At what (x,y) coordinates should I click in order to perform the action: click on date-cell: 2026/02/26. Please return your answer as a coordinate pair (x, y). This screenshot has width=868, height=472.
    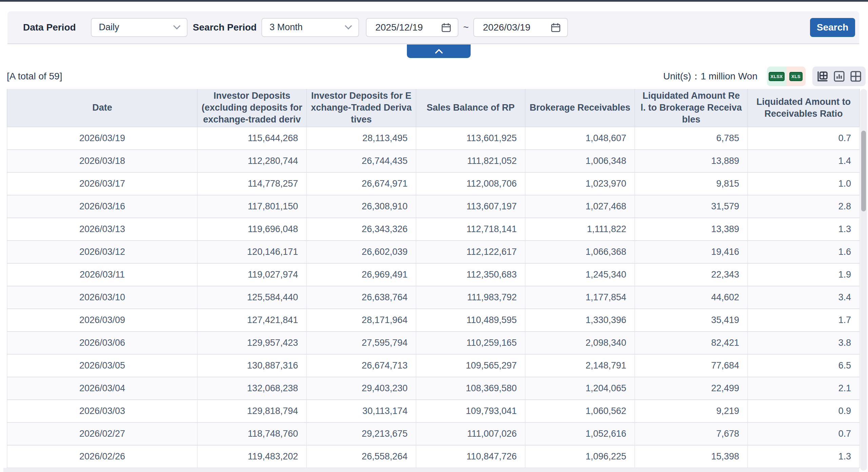
    Looking at the image, I should click on (102, 457).